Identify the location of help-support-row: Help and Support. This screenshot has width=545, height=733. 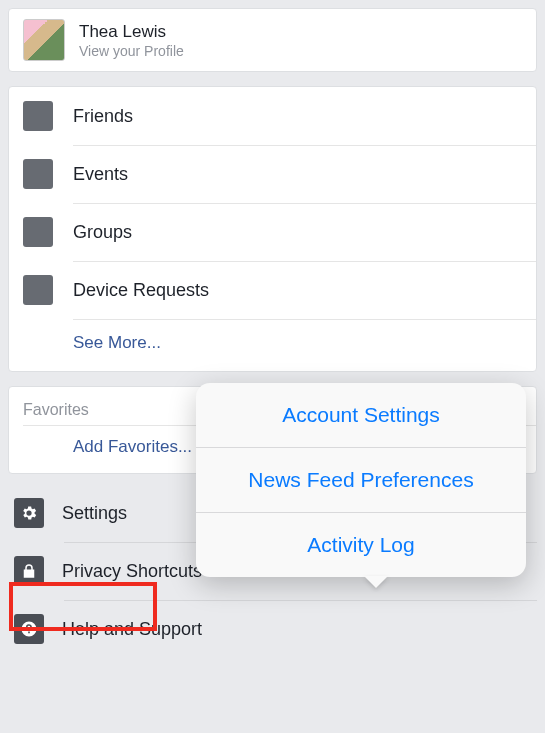
(272, 629).